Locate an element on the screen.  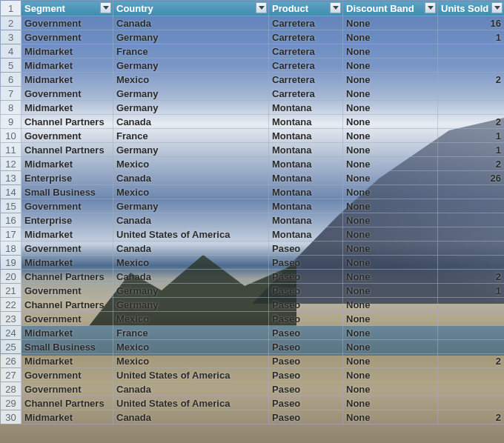
row-number: 22 is located at coordinates (11, 305).